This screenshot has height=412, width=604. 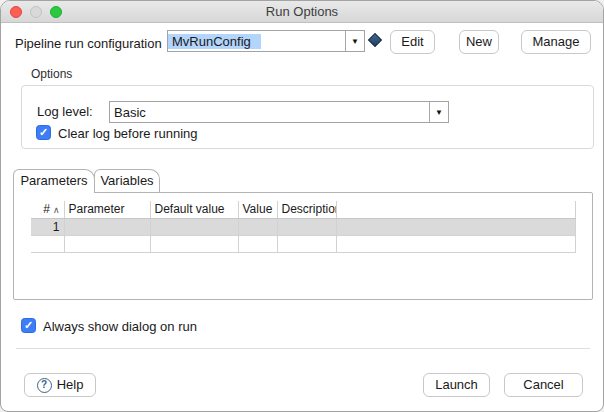 I want to click on tab-parameters: Parameters, so click(x=54, y=181).